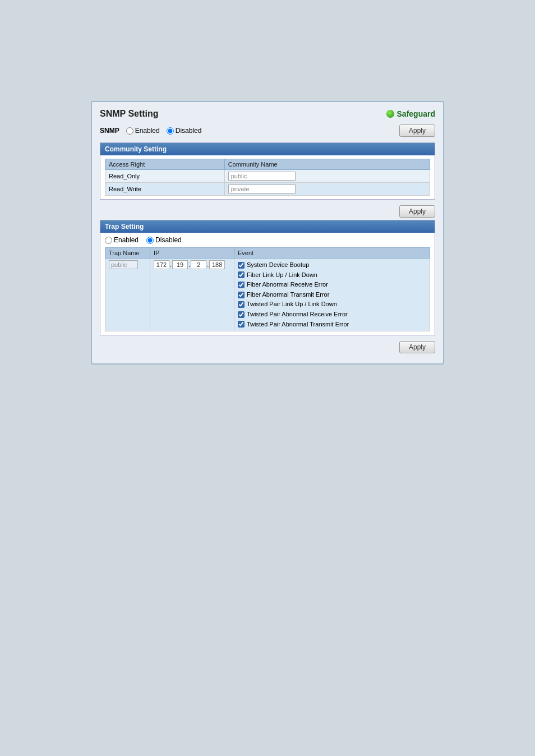 The height and width of the screenshot is (756, 535). I want to click on snmp-disabled-radio, so click(170, 131).